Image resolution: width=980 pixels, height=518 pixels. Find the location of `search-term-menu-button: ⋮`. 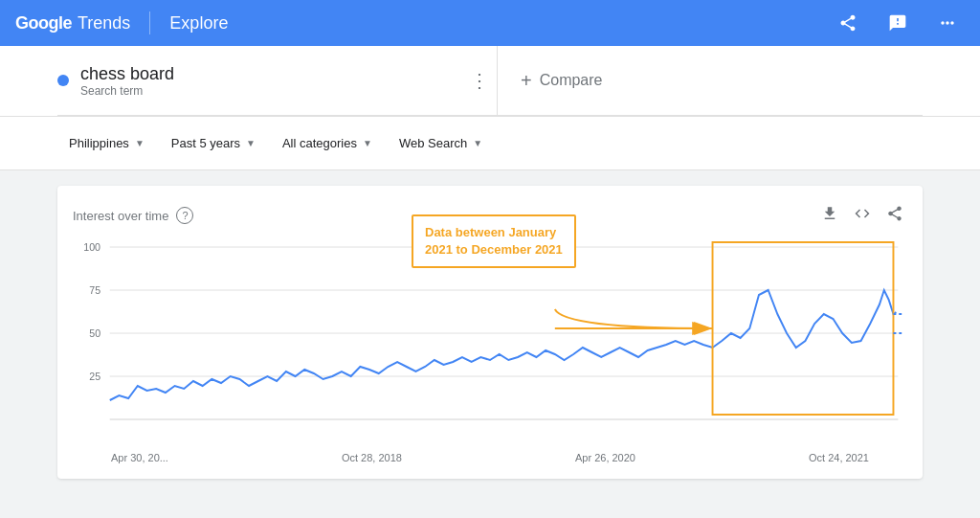

search-term-menu-button: ⋮ is located at coordinates (479, 80).